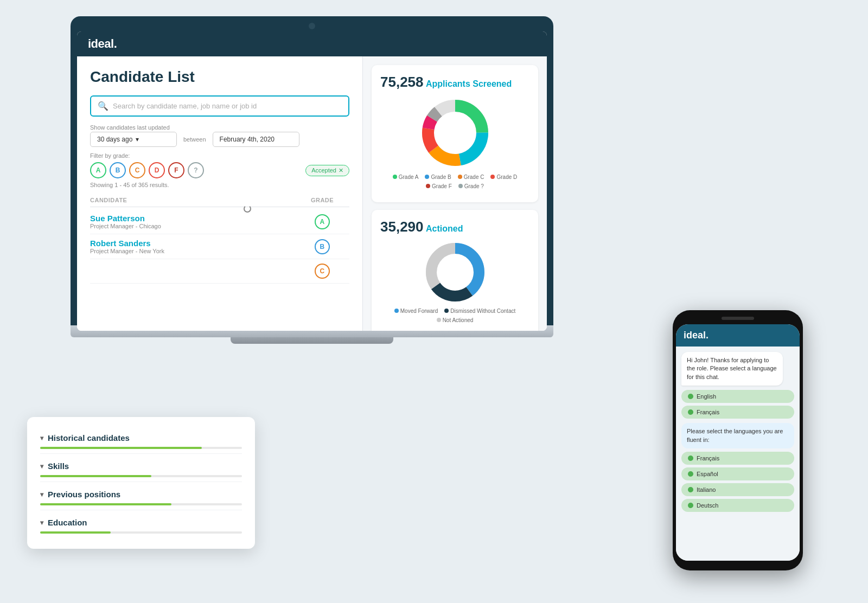  I want to click on phone-header: ideal., so click(738, 335).